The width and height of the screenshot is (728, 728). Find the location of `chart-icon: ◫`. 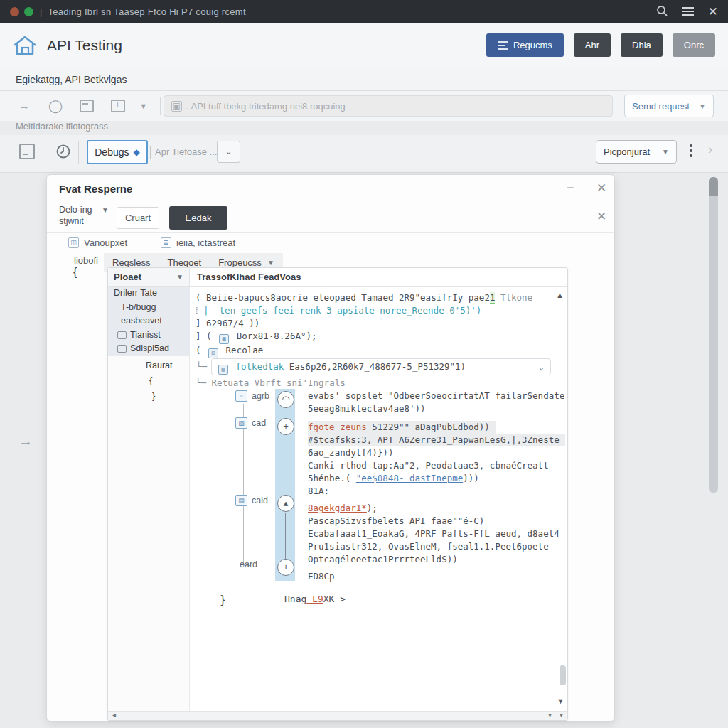

chart-icon: ◫ is located at coordinates (74, 243).